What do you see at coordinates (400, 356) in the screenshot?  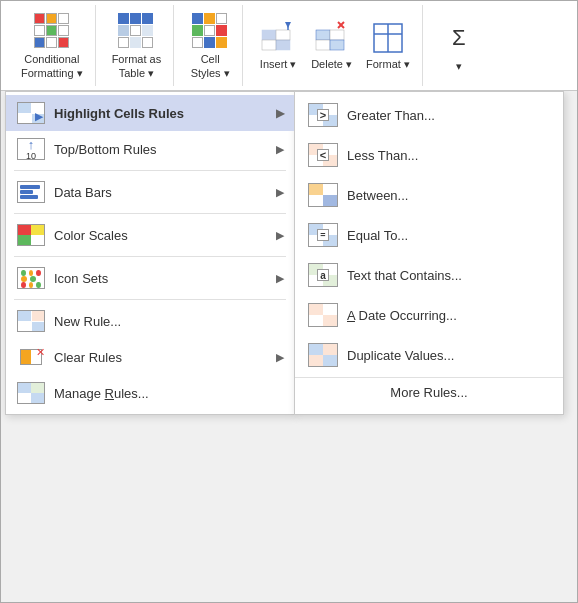 I see `duplicate-values-label: Duplicate Values...` at bounding box center [400, 356].